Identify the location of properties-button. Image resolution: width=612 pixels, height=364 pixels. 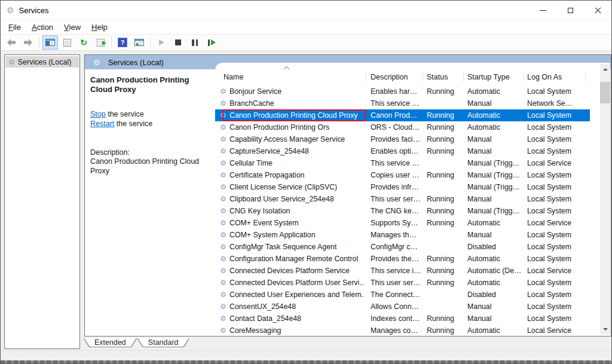
(67, 42).